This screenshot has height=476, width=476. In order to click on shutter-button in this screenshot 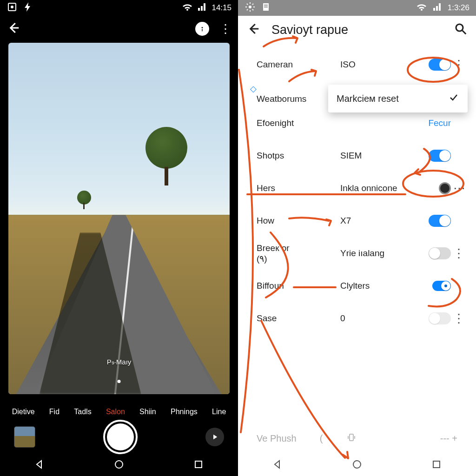, I will do `click(120, 437)`.